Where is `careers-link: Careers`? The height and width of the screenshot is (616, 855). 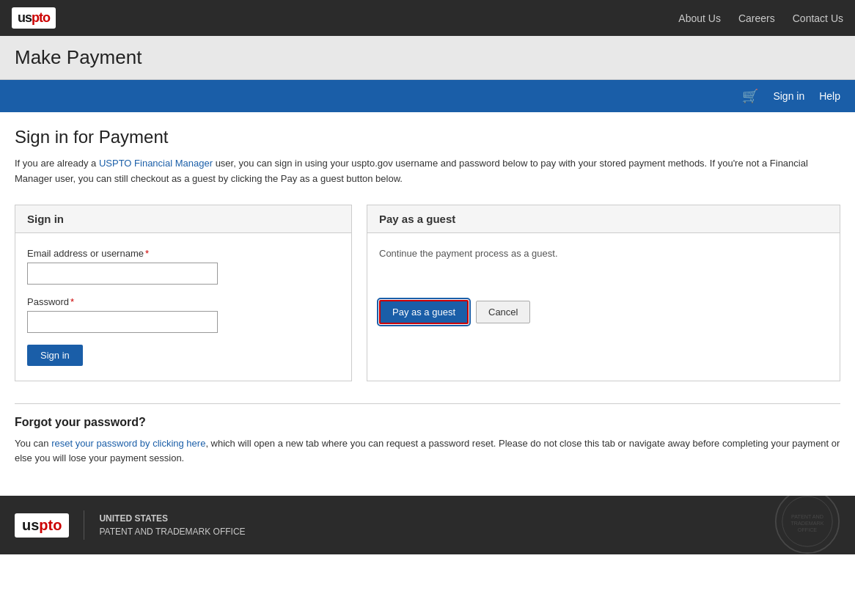 careers-link: Careers is located at coordinates (757, 18).